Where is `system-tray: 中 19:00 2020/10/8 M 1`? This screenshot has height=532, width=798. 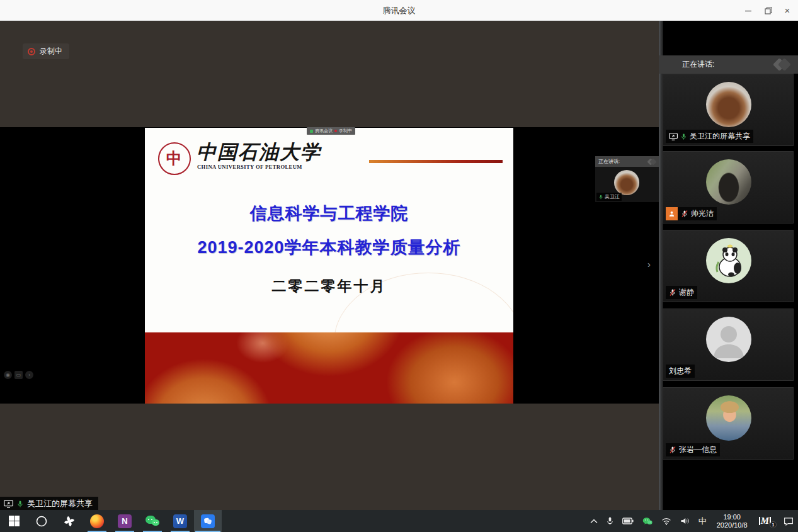 system-tray: 中 19:00 2020/10/8 M 1 is located at coordinates (692, 521).